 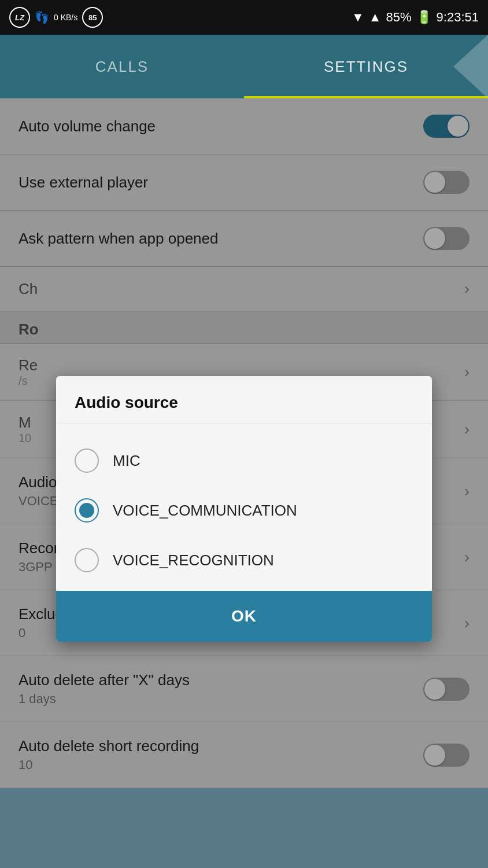 What do you see at coordinates (193, 560) in the screenshot?
I see `radio-voice-recognition-label: VOICE_RECOGNITION` at bounding box center [193, 560].